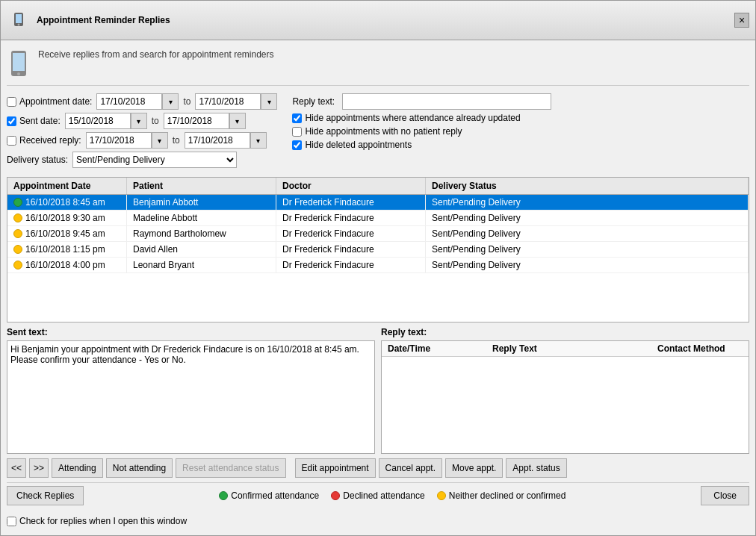 The height and width of the screenshot is (536, 756). I want to click on legend-confirmed: Confirmed attendance, so click(269, 496).